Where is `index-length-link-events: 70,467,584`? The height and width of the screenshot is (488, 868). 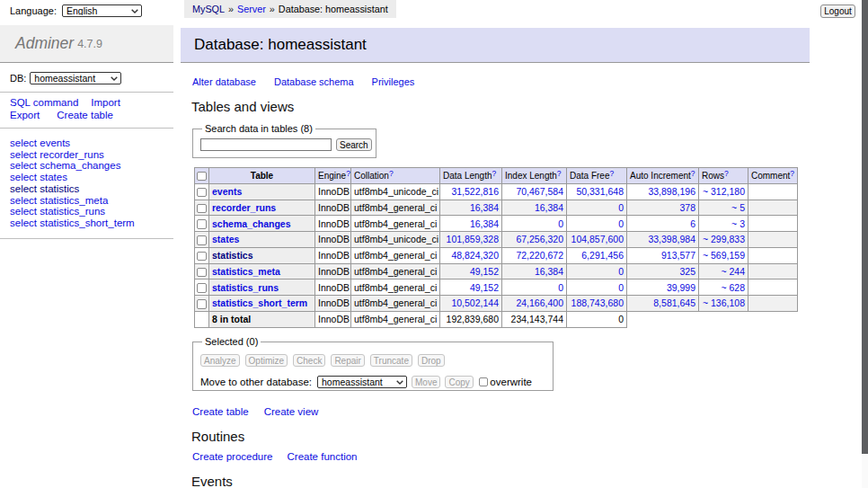 index-length-link-events: 70,467,584 is located at coordinates (539, 191).